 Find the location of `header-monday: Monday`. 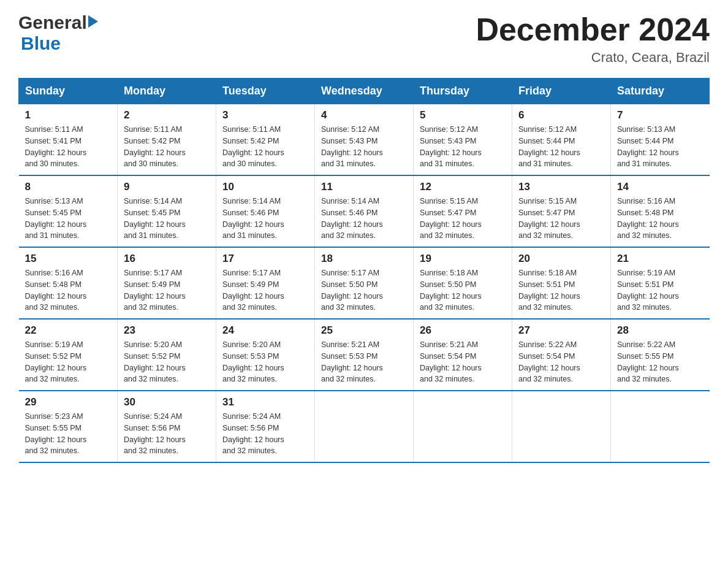

header-monday: Monday is located at coordinates (167, 91).